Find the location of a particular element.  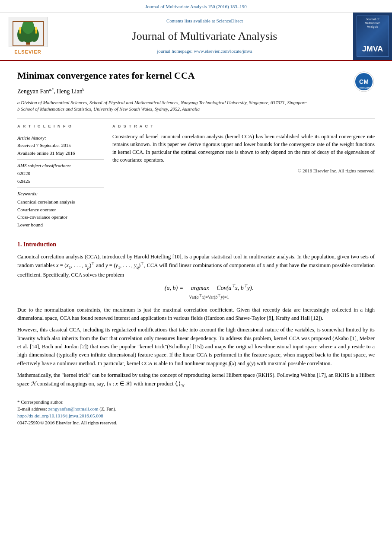

svg-text: CrossMark is located at coordinates (364, 88).